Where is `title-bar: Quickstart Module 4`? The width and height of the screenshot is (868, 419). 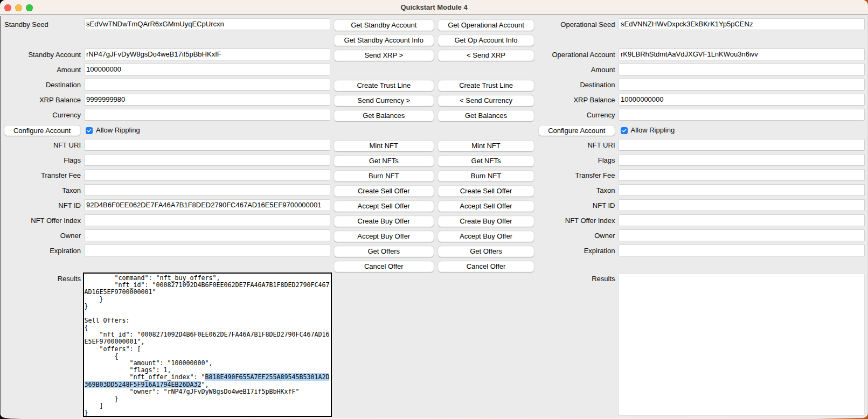 title-bar: Quickstart Module 4 is located at coordinates (434, 8).